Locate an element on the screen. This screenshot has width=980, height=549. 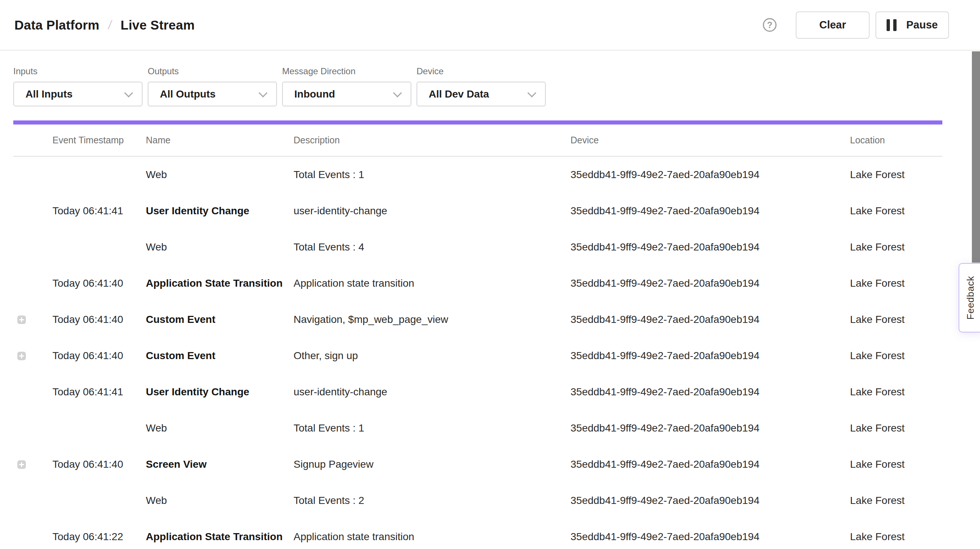
event-name: Screen View is located at coordinates (220, 464).